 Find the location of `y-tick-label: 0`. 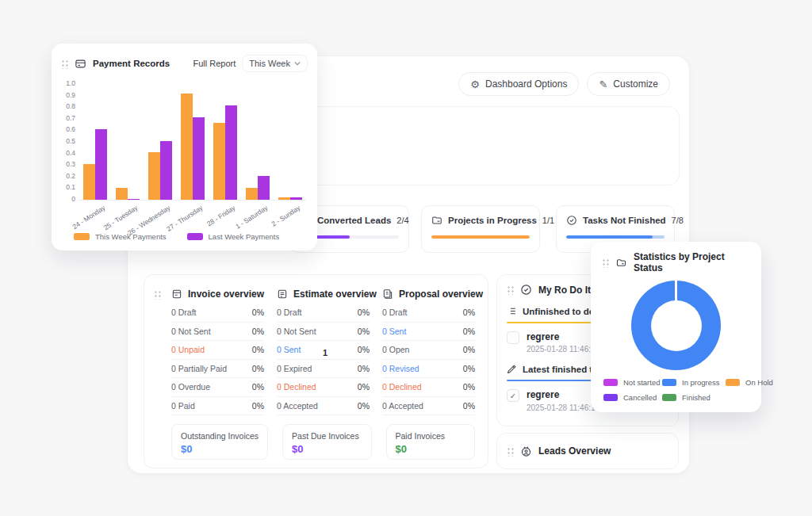

y-tick-label: 0 is located at coordinates (68, 199).